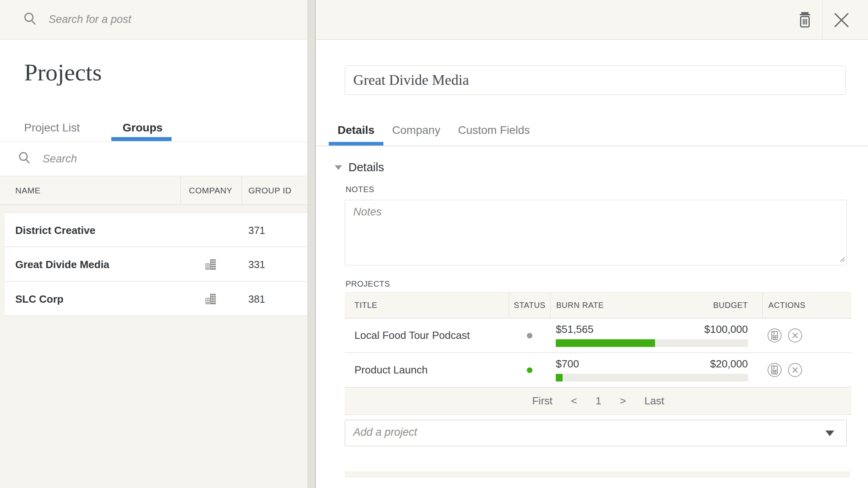 Image resolution: width=868 pixels, height=488 pixels. I want to click on project-row-product-launch: Product Launch $700 $20,000, so click(598, 370).